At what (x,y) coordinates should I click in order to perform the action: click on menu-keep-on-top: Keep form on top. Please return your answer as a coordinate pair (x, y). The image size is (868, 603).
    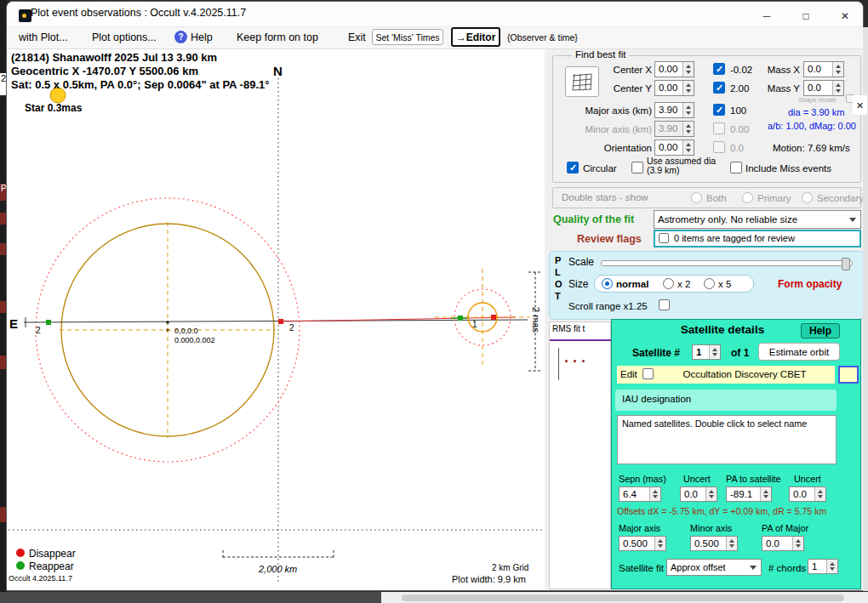
    Looking at the image, I should click on (277, 38).